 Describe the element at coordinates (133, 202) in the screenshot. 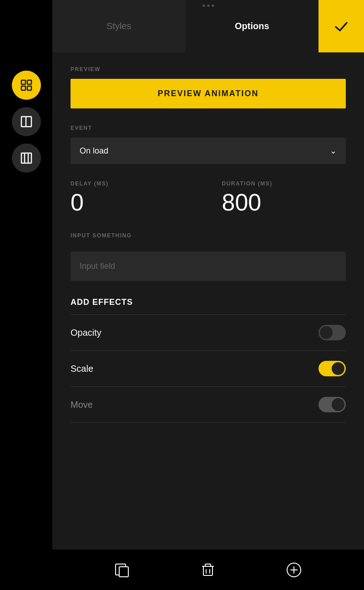

I see `delay-value: 0` at that location.